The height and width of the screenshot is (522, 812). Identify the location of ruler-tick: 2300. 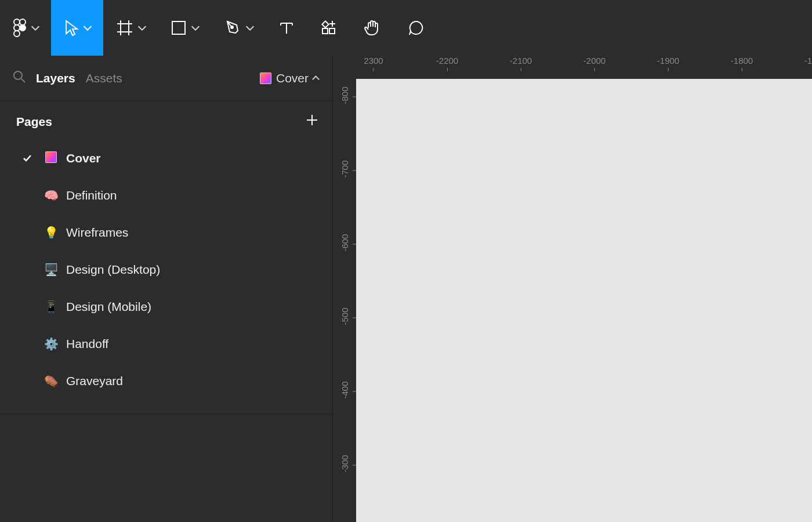
(374, 64).